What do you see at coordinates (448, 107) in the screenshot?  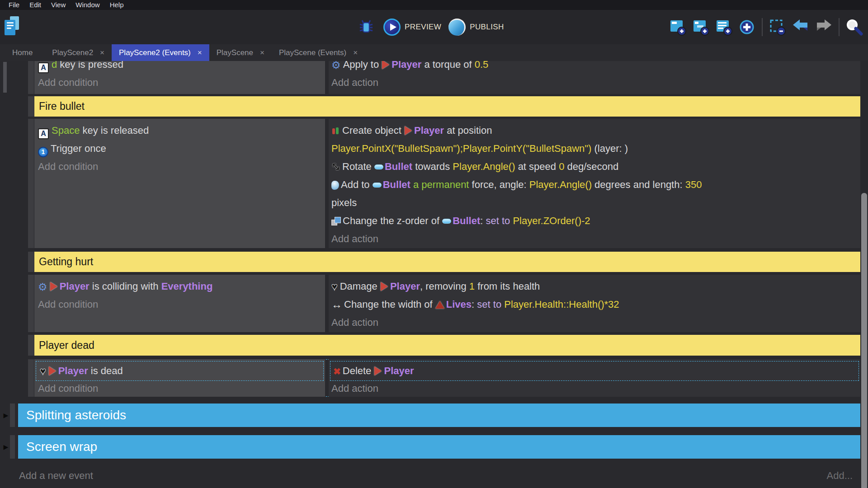 I see `comment-fire-bullet: Fire bullet` at bounding box center [448, 107].